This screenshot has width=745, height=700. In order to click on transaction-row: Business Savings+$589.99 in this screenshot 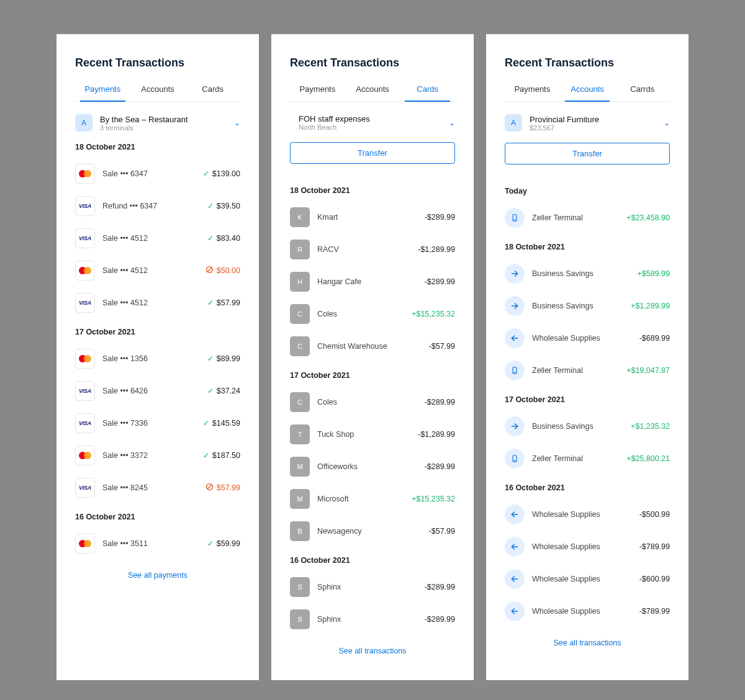, I will do `click(587, 274)`.